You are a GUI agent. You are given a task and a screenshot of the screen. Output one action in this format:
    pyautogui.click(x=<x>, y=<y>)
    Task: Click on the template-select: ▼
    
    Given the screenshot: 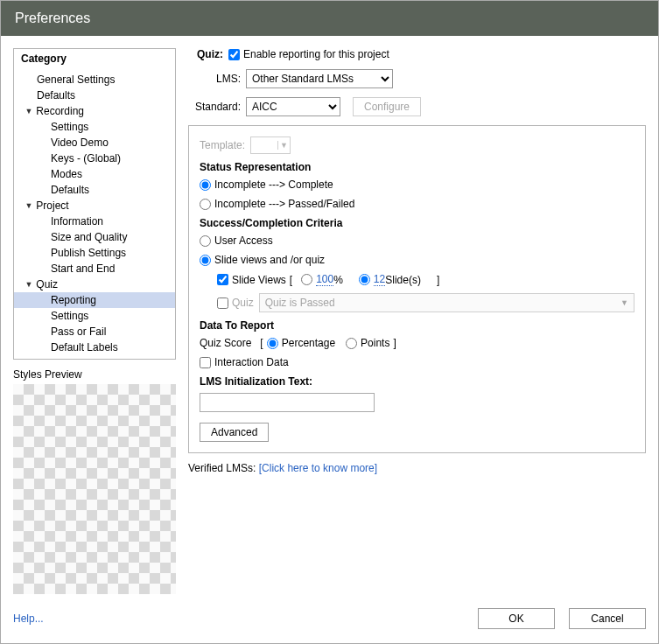 What is the action you would take?
    pyautogui.click(x=270, y=145)
    